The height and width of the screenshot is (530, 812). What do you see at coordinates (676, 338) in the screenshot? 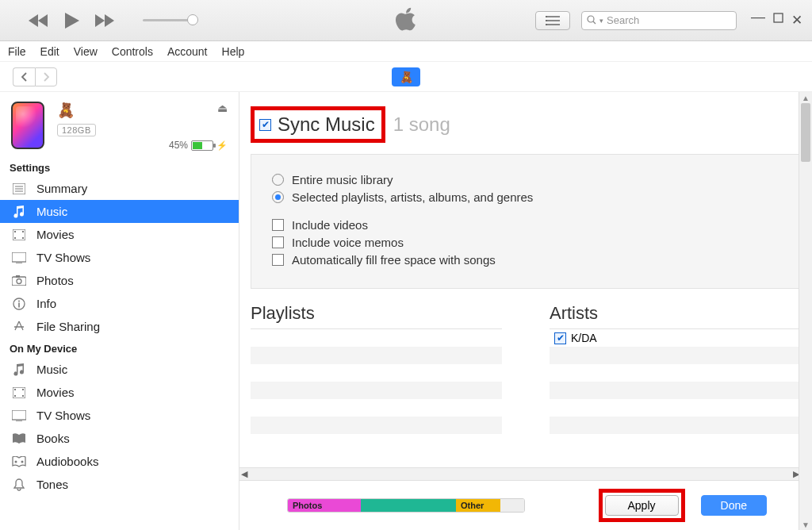
I see `artist-item: ✔ K/DA` at bounding box center [676, 338].